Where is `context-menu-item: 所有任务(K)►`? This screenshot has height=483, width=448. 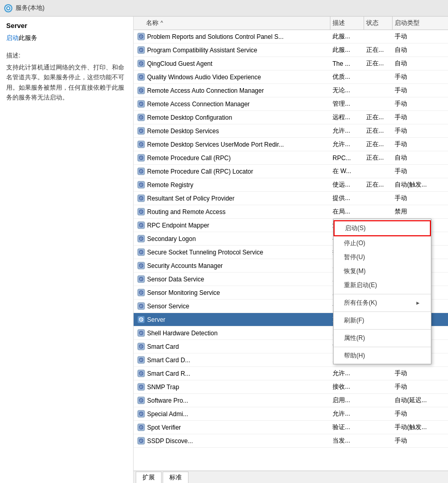 context-menu-item: 所有任务(K)► is located at coordinates (382, 303).